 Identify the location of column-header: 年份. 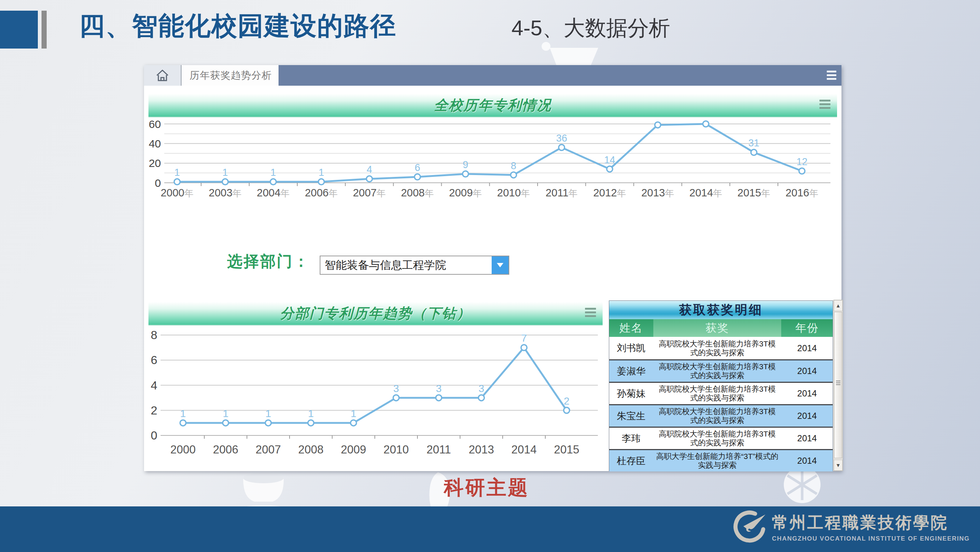
(807, 328).